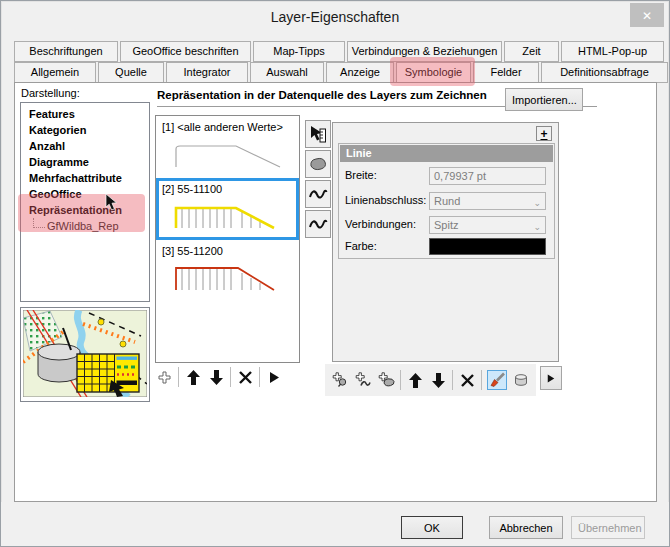 The image size is (670, 547). I want to click on tab-anzeige: Anzeige, so click(360, 72).